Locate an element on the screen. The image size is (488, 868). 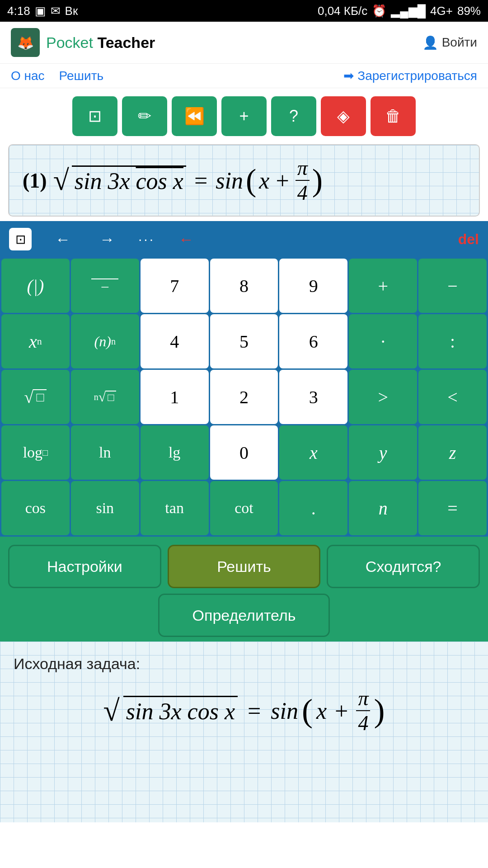
key-paren-both: (|) is located at coordinates (35, 286).